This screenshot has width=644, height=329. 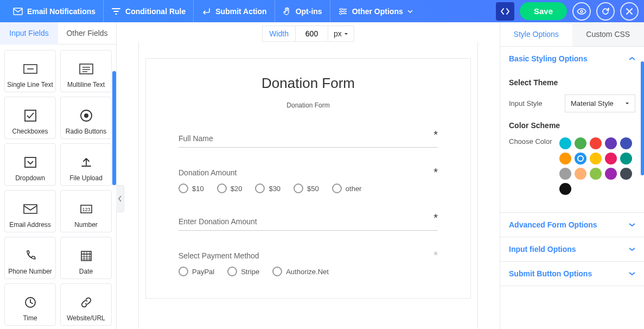 I want to click on code-button, so click(x=505, y=11).